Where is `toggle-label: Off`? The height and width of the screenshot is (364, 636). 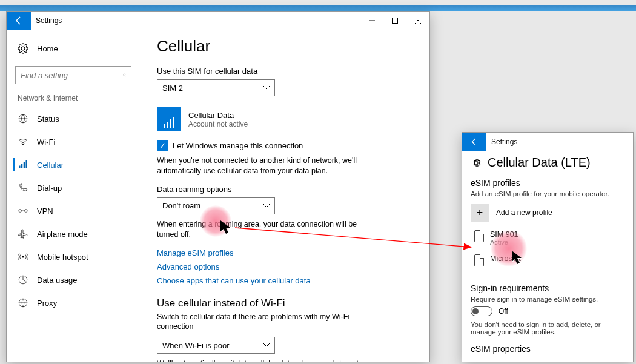
toggle-label: Off is located at coordinates (503, 311).